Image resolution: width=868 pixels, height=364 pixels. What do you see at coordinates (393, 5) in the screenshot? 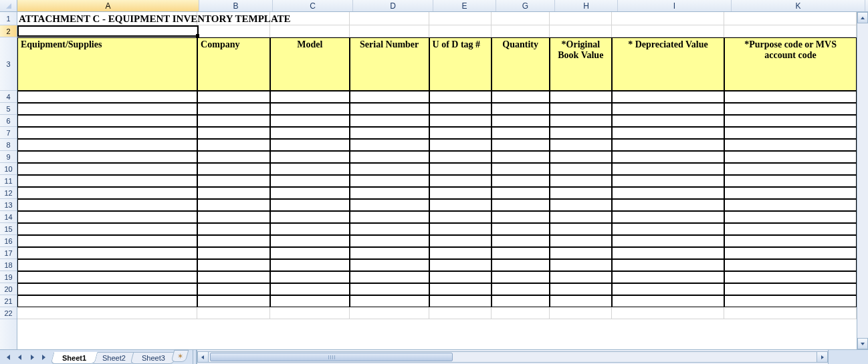
I see `col-header-D: D` at bounding box center [393, 5].